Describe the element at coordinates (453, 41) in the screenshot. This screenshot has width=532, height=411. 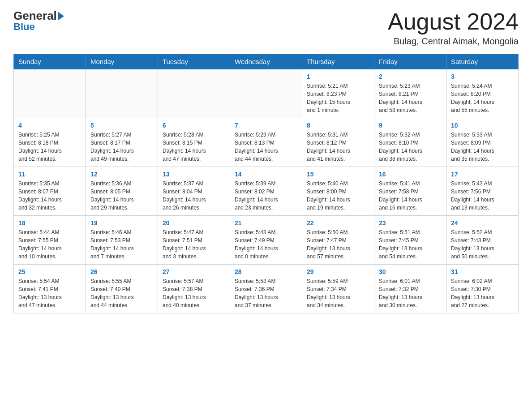
I see `location-title: Bulag, Central Aimak, Mongolia` at that location.